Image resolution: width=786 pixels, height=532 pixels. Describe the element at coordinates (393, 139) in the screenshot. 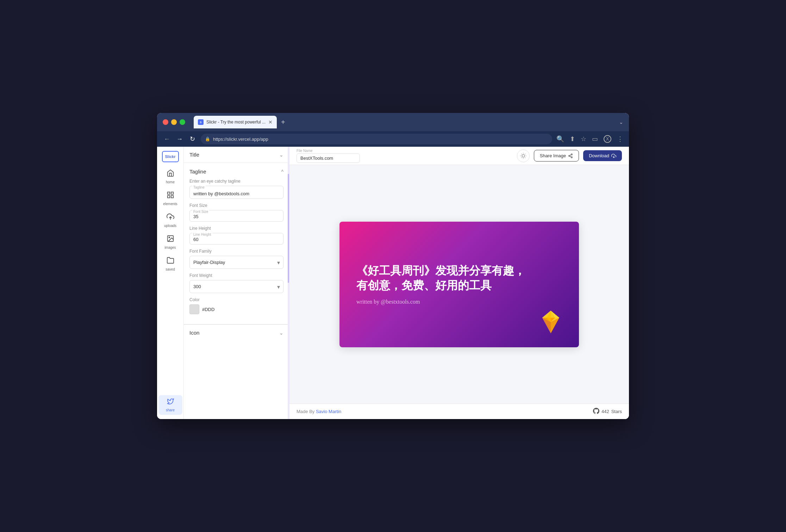

I see `address-bar: ← → ↻ 🔒 https://slickr.vercel.app/app 🔍 …` at that location.